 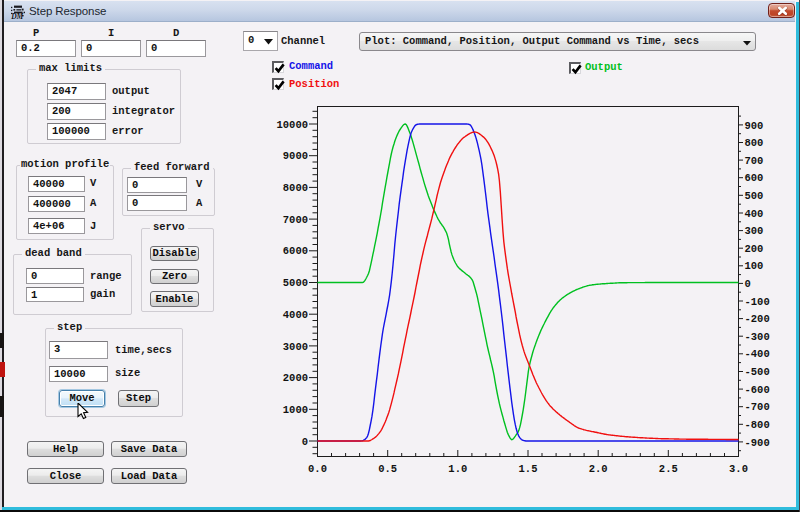 I want to click on svg-text: -400, so click(x=758, y=354).